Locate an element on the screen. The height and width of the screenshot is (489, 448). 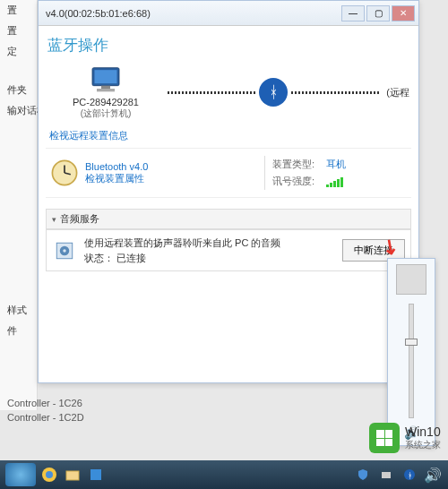
sidebar-item: 件夹 is located at coordinates (18, 90).